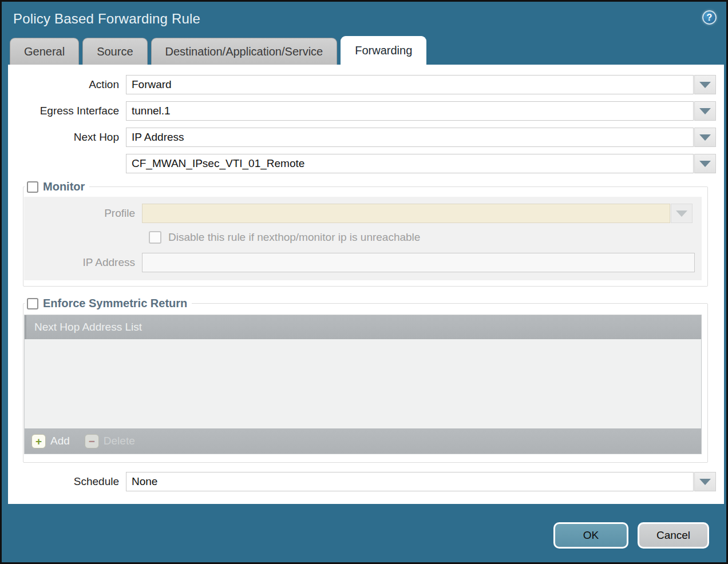  I want to click on next-hop-address-list-header: Next Hop Address List, so click(363, 327).